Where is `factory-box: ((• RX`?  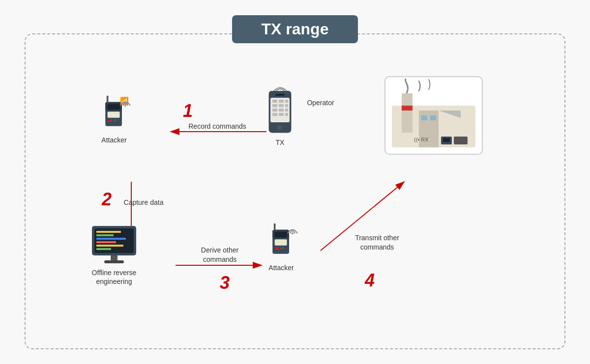 factory-box: ((• RX is located at coordinates (434, 115).